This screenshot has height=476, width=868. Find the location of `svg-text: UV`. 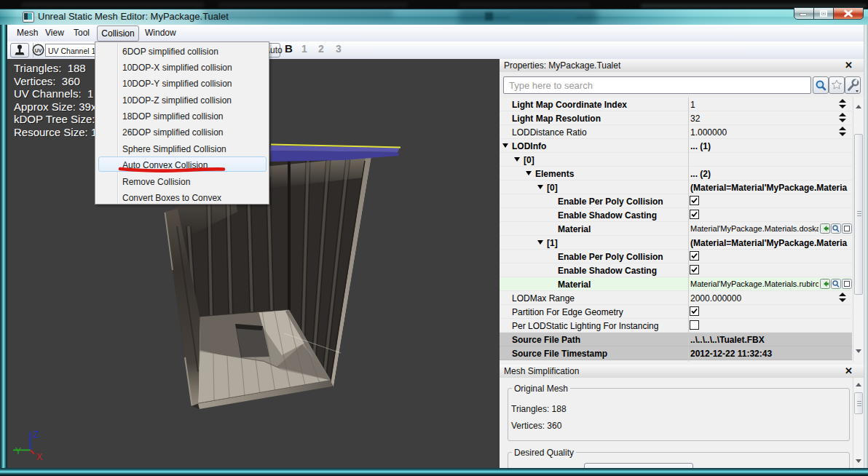

svg-text: UV is located at coordinates (39, 51).